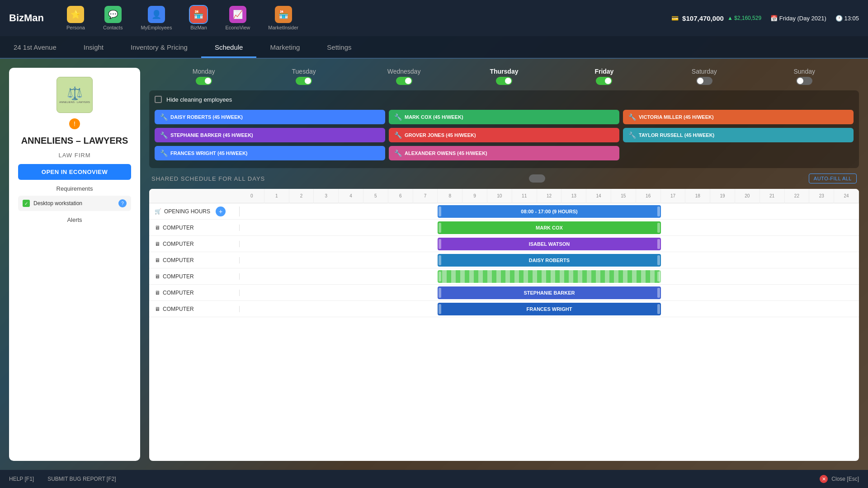 The height and width of the screenshot is (488, 868). I want to click on req-help-icon: ?, so click(123, 203).